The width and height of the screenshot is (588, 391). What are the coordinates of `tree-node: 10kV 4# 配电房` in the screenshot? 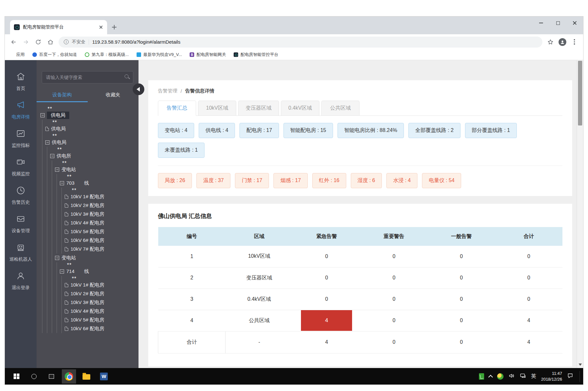 It's located at (87, 311).